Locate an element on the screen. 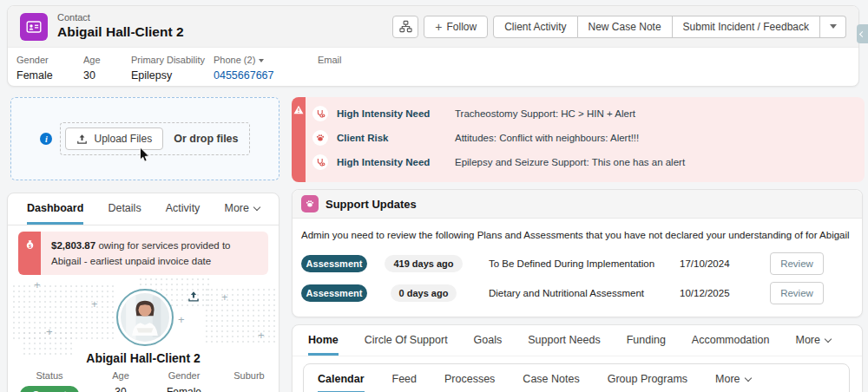 This screenshot has height=392, width=868. profile-name: Abigail Hall-Client 2 is located at coordinates (143, 358).